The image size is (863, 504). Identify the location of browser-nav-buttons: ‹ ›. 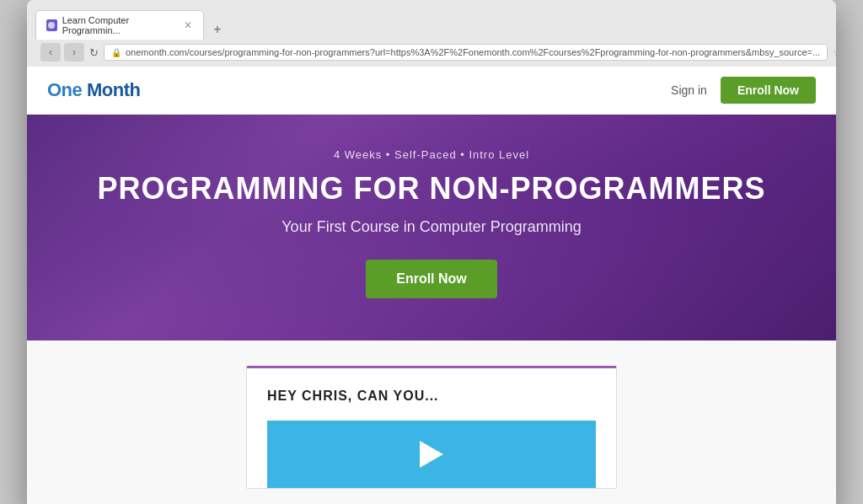
(62, 52).